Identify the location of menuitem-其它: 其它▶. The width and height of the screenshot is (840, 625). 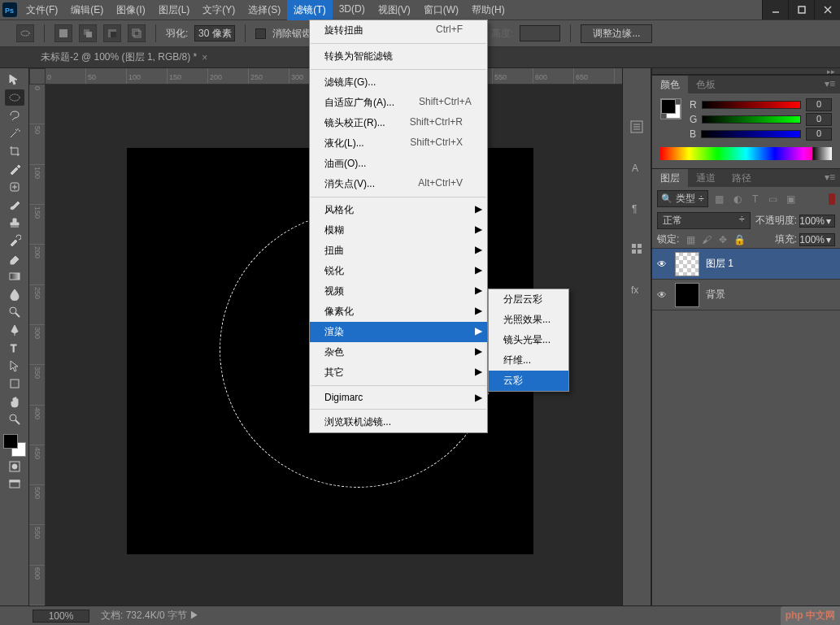
(398, 372).